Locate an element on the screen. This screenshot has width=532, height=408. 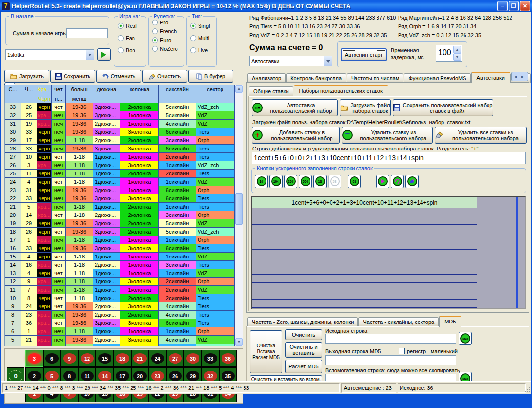
tab-main-частоты-по-числам: Частоты по числам is located at coordinates (375, 78).